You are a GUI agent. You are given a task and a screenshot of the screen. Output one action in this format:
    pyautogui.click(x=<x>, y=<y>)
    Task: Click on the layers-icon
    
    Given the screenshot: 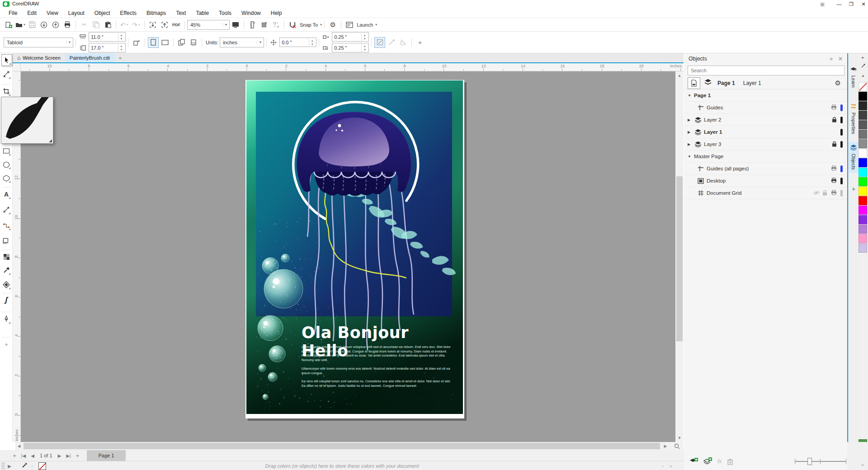 What is the action you would take?
    pyautogui.click(x=709, y=83)
    